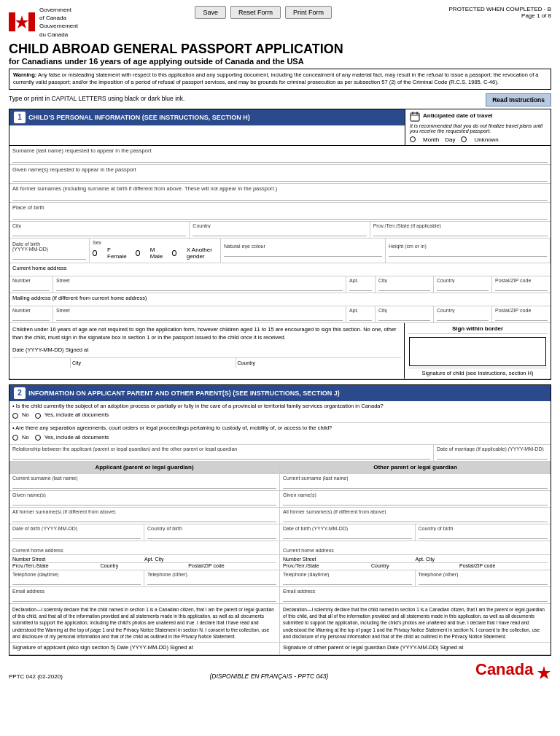 Image resolution: width=560 pixels, height=736 pixels. Describe the element at coordinates (144, 548) in the screenshot. I see `applicant-address-cell: Current home address` at that location.